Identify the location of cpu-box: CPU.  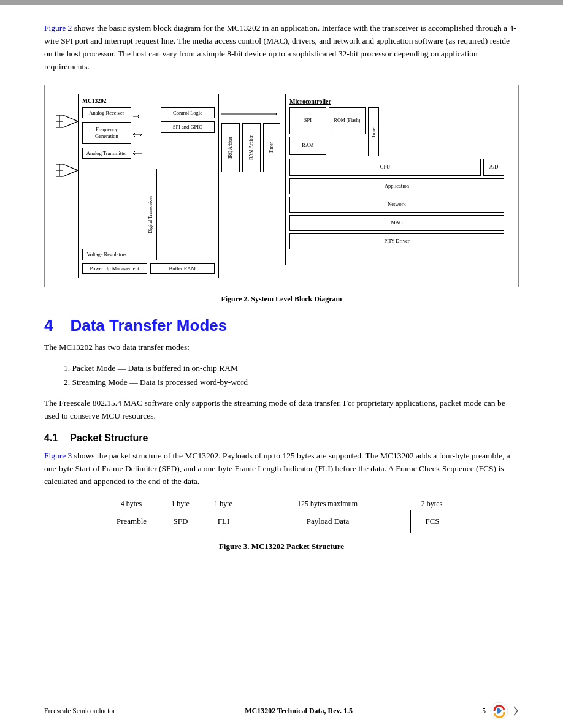
(385, 167).